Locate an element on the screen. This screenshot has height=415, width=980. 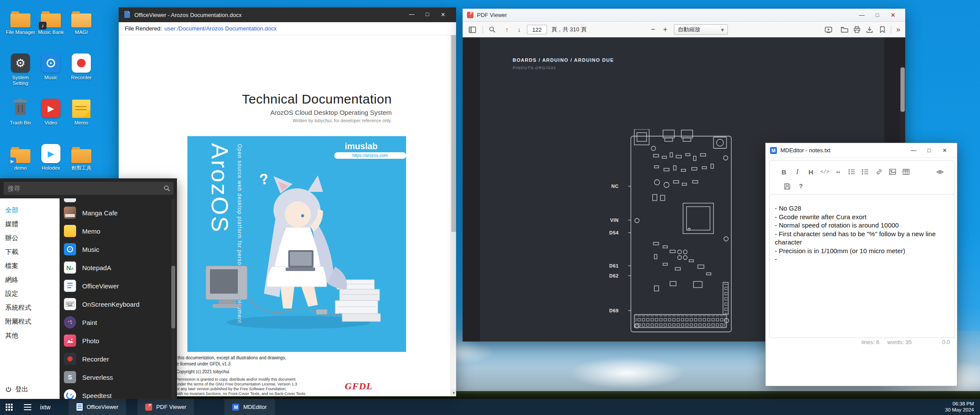
bullet-list-button is located at coordinates (852, 172).